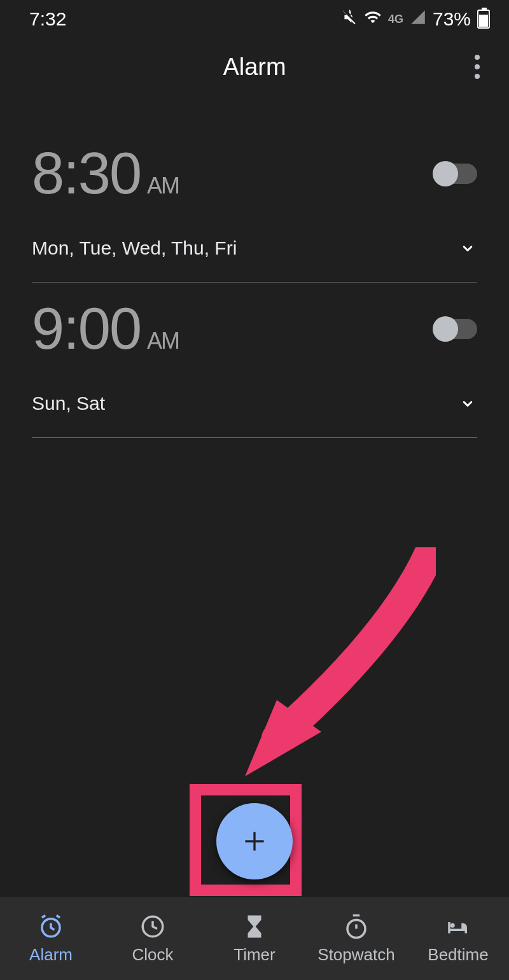  Describe the element at coordinates (48, 19) in the screenshot. I see `status-time: 7:32` at that location.